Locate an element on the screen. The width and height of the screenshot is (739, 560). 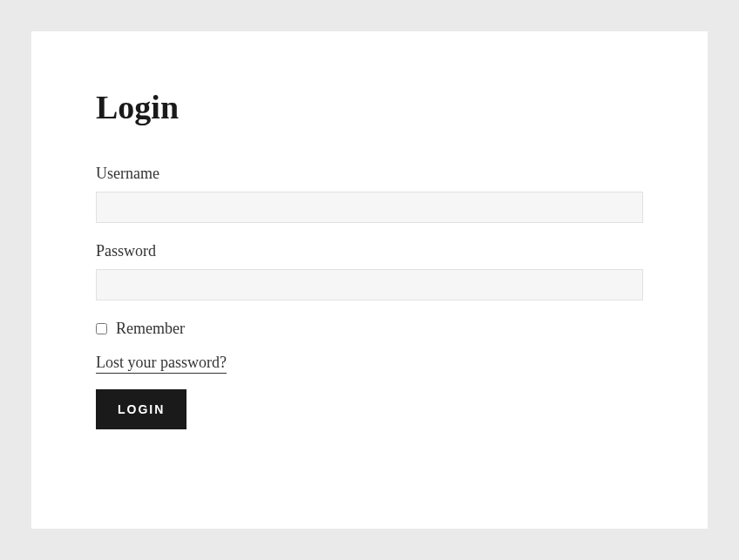
username-group: Username is located at coordinates (370, 193).